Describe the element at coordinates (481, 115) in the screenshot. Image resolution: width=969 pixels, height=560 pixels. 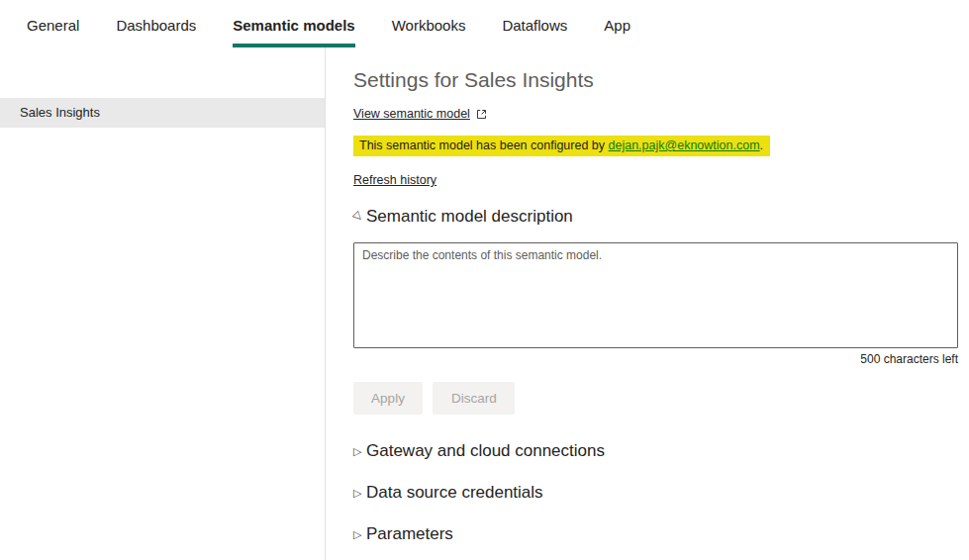
I see `external-link-icon` at that location.